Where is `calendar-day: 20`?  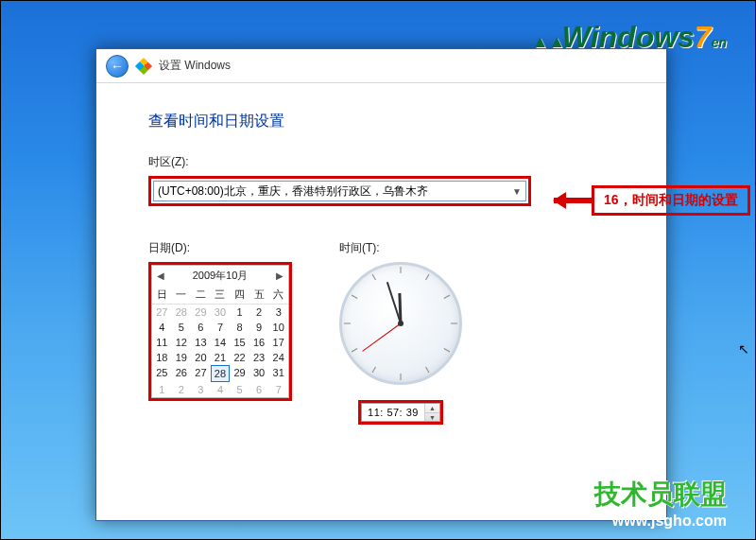
calendar-day: 20 is located at coordinates (200, 357).